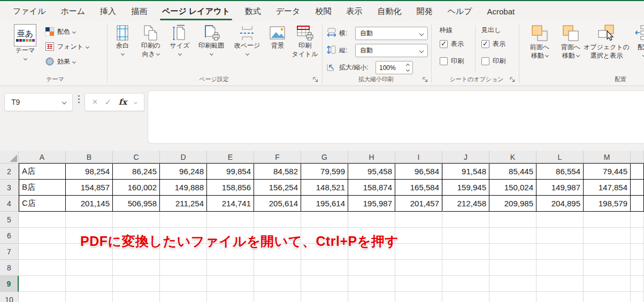 The width and height of the screenshot is (644, 302). What do you see at coordinates (372, 188) in the screenshot?
I see `cell-H3: 158,874` at bounding box center [372, 188].